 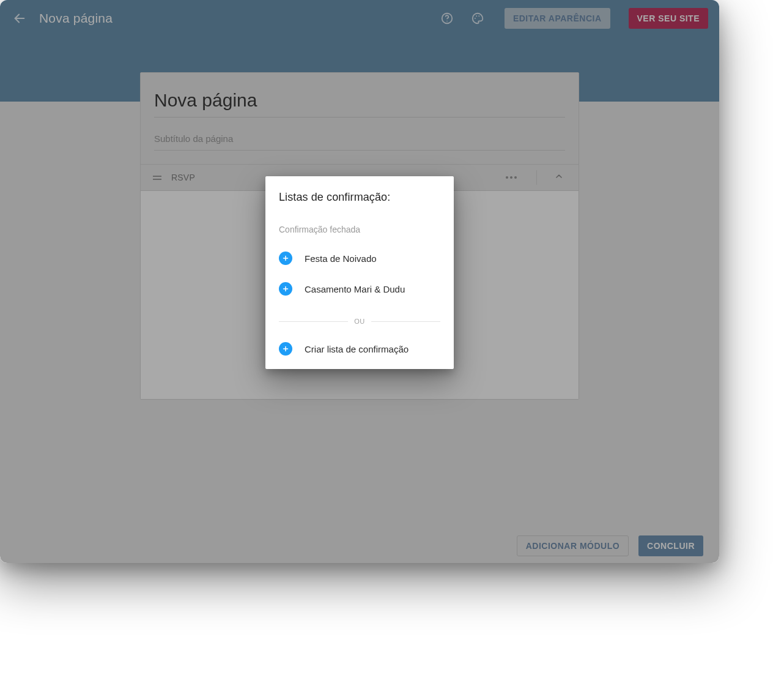 I want to click on confirmation-closed-label: Confirmação fechada, so click(x=360, y=229).